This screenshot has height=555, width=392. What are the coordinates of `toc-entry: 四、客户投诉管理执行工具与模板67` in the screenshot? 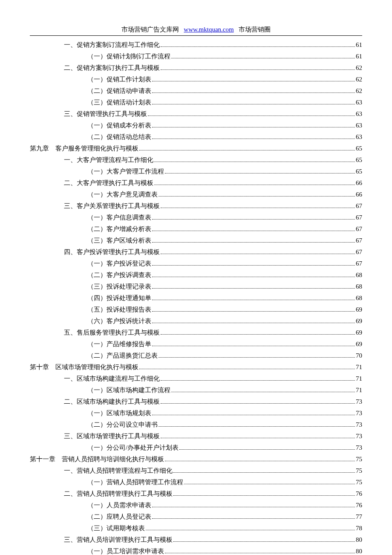 It's located at (196, 252).